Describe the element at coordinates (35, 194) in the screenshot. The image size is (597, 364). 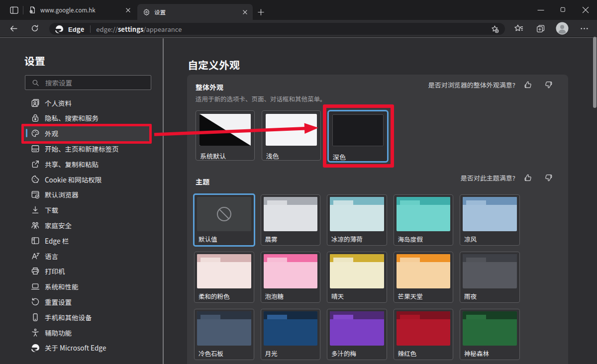
I see `browser-check-icon` at that location.